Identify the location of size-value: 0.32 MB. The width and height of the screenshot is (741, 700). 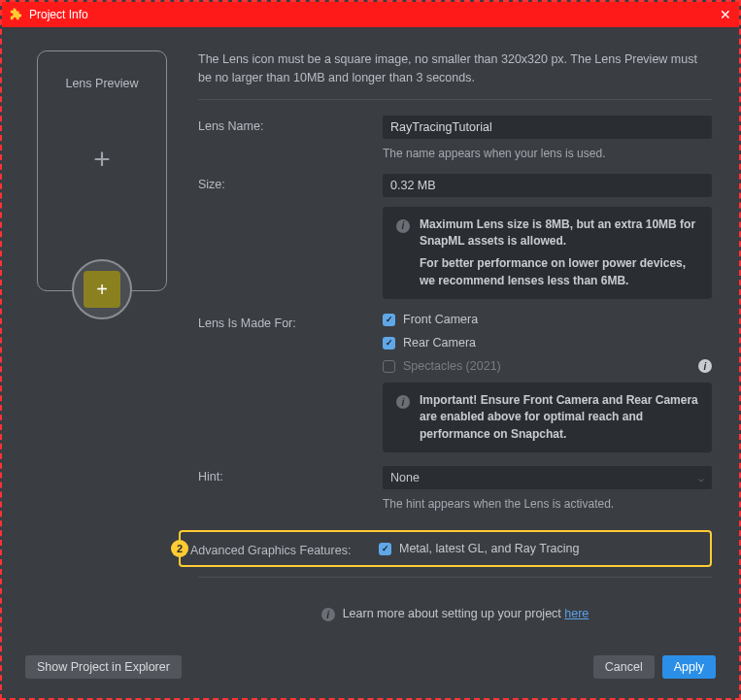
(548, 185).